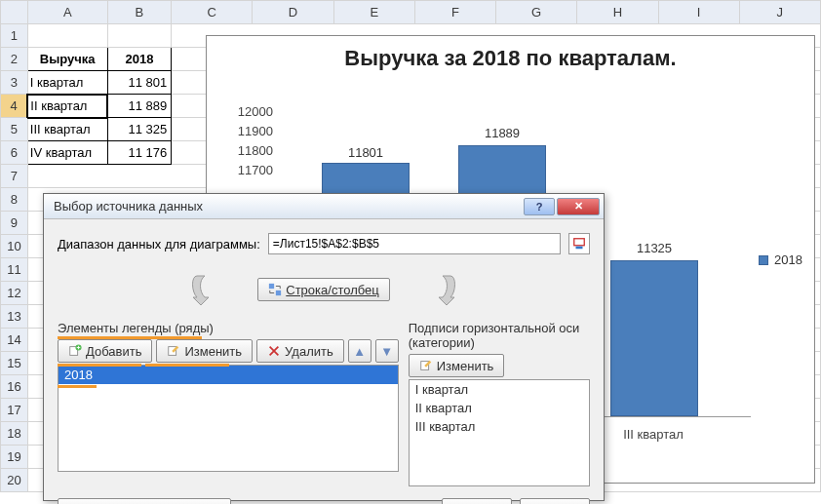  What do you see at coordinates (414, 244) in the screenshot?
I see `chart-data-range-input` at bounding box center [414, 244].